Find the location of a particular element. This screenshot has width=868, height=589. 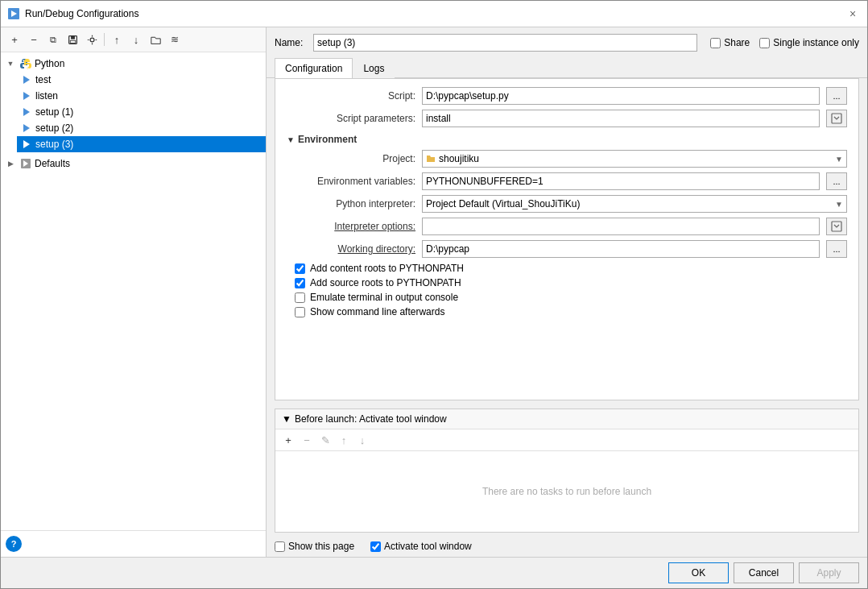

environment-section-header: ▼ Environment is located at coordinates (567, 139).